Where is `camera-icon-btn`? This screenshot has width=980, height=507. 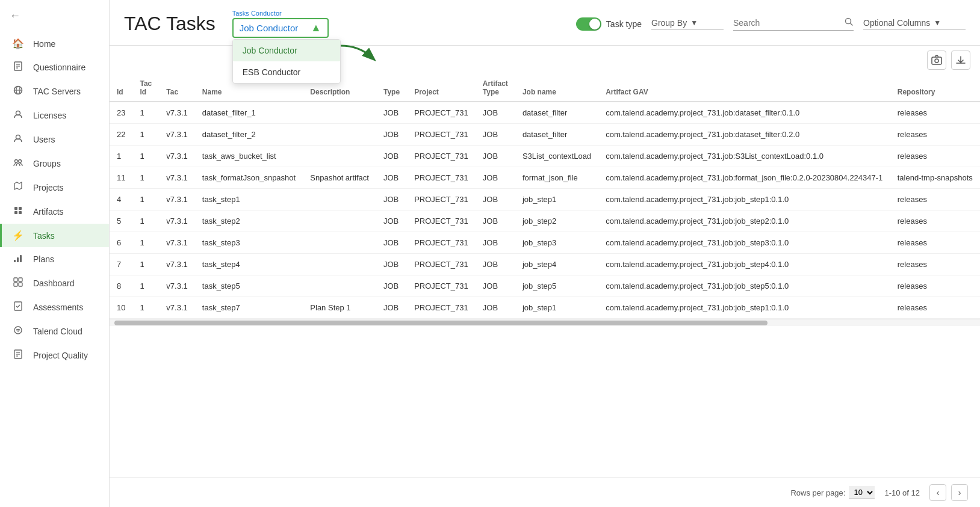 camera-icon-btn is located at coordinates (937, 60).